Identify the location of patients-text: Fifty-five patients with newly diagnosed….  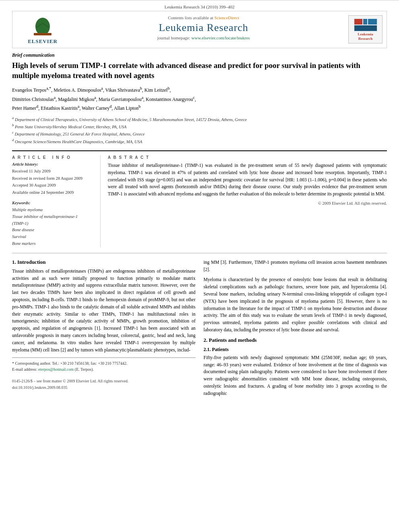
(295, 376).